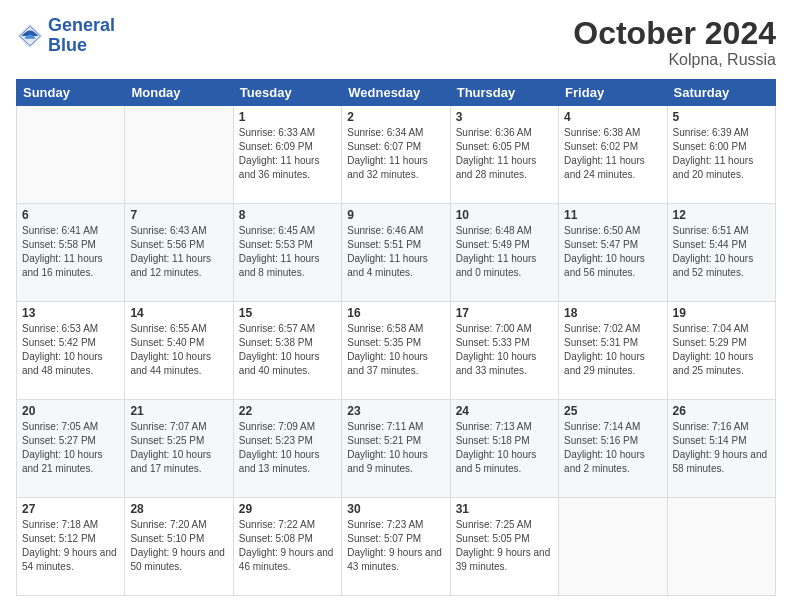  What do you see at coordinates (178, 546) in the screenshot?
I see `day-info: Sunrise: 7:20 AM Sunset: 5:10 PM Dayligh…` at bounding box center [178, 546].